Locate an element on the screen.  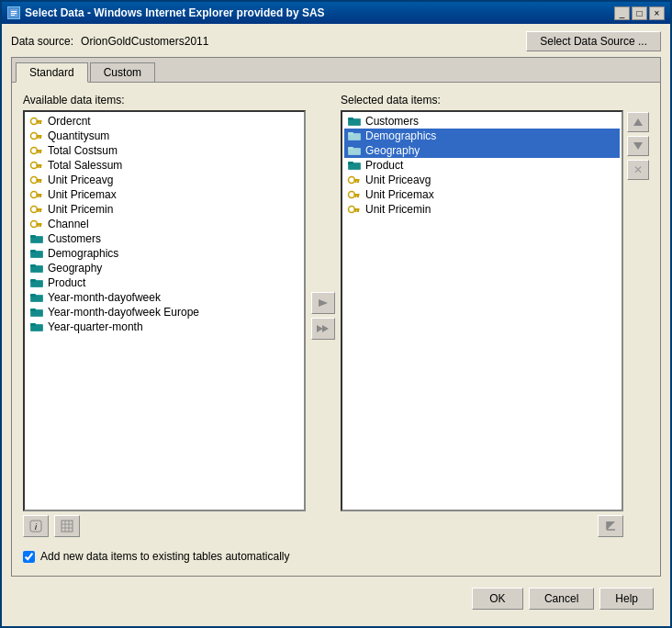
title-bar: Select Data - Windows Internet Explorer … is located at coordinates (336, 13).